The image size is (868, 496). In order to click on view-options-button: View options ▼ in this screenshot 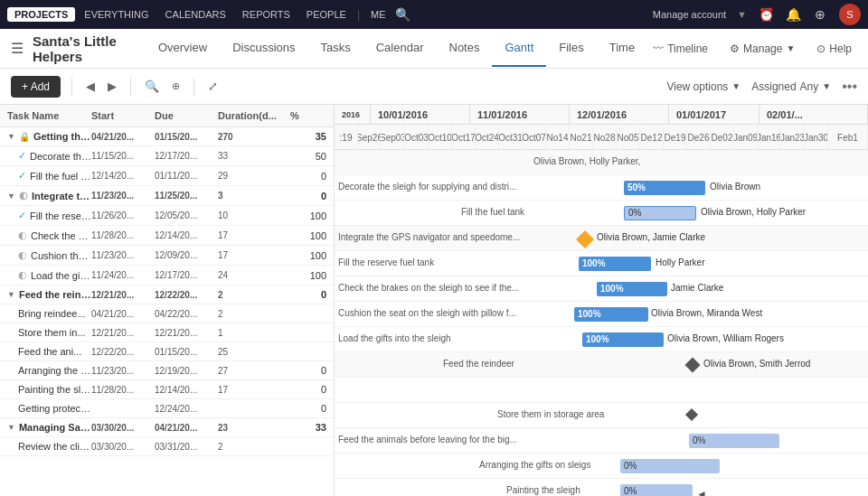, I will do `click(703, 87)`.